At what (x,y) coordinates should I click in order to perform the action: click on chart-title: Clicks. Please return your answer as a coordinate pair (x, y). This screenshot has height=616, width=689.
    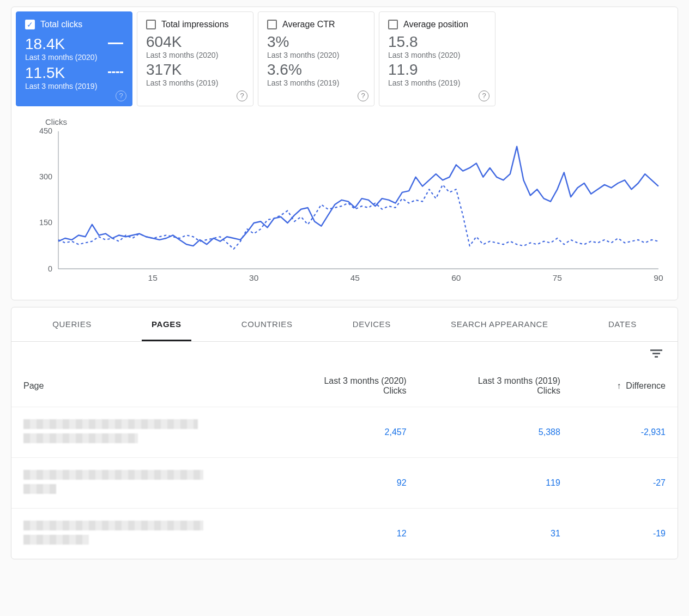
    Looking at the image, I should click on (355, 122).